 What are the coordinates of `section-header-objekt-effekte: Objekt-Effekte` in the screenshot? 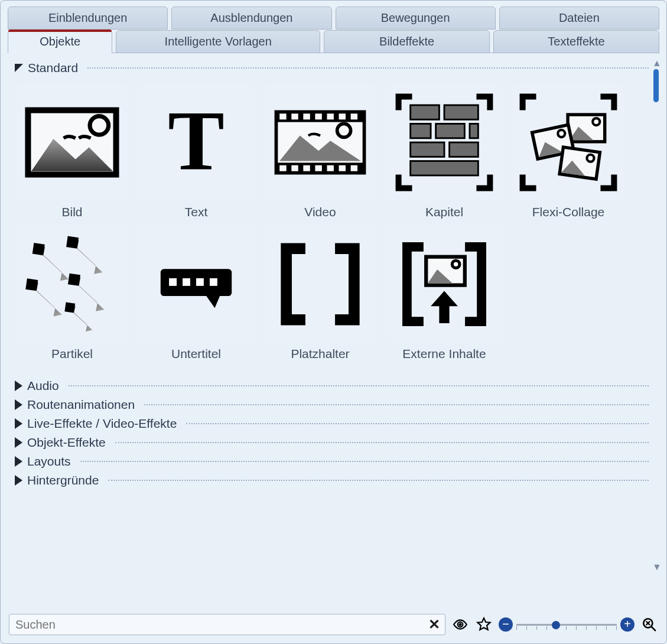 It's located at (332, 443).